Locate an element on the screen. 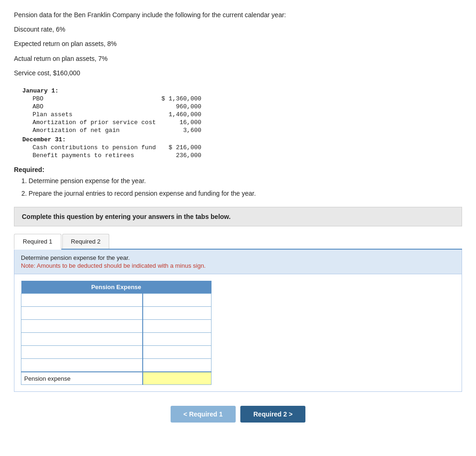 The height and width of the screenshot is (456, 476). row1-amount-cell is located at coordinates (177, 313).